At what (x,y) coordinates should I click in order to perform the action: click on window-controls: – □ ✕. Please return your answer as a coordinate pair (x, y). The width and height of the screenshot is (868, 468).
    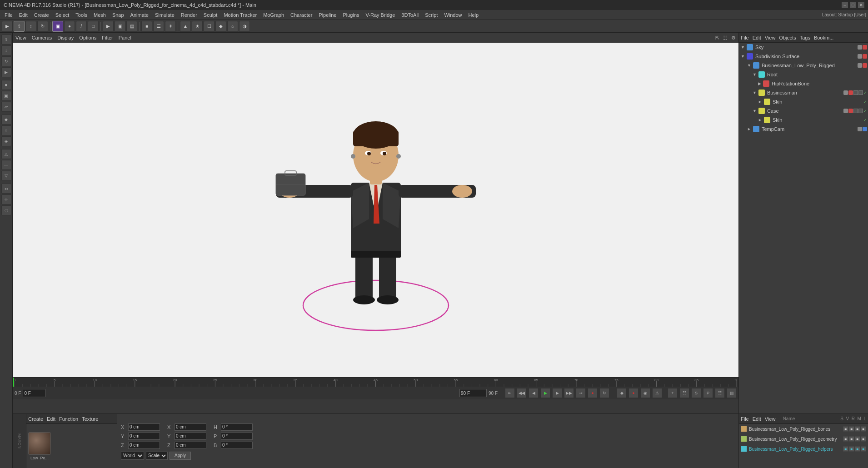
    Looking at the image, I should click on (853, 5).